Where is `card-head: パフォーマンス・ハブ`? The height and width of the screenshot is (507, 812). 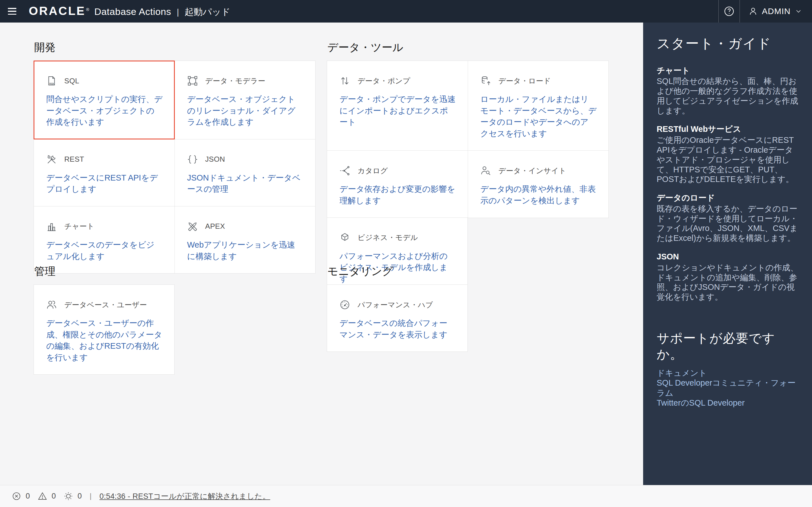 card-head: パフォーマンス・ハブ is located at coordinates (398, 305).